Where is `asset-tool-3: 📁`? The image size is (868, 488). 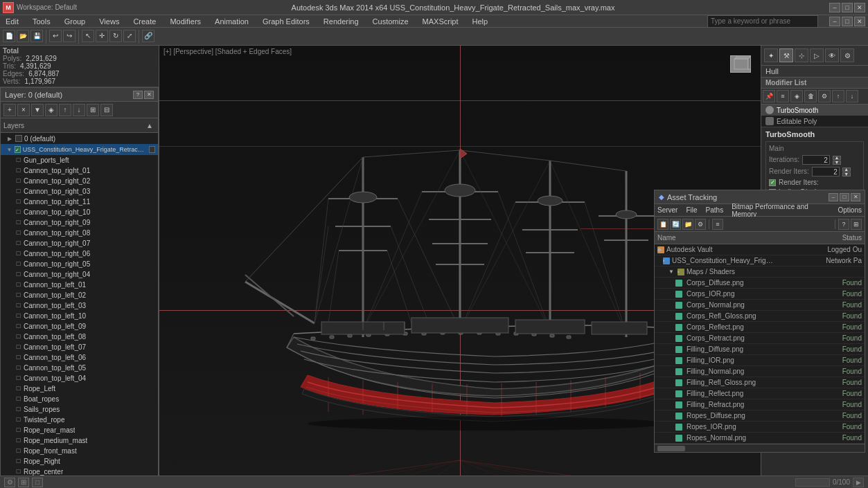 asset-tool-3: 📁 is located at coordinates (688, 224).